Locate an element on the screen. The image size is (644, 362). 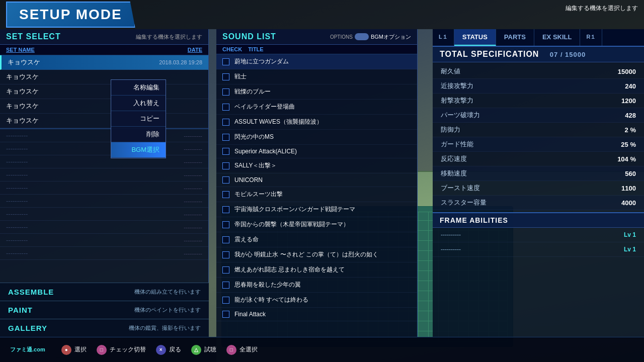
ctrl-item: × 戻る is located at coordinates (169, 350).